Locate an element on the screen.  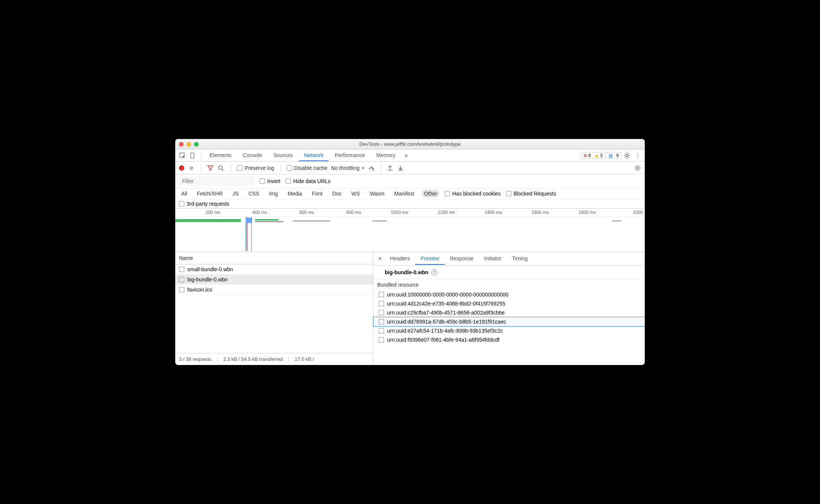
request-name: big-bundle-0.wbn is located at coordinates (207, 279).